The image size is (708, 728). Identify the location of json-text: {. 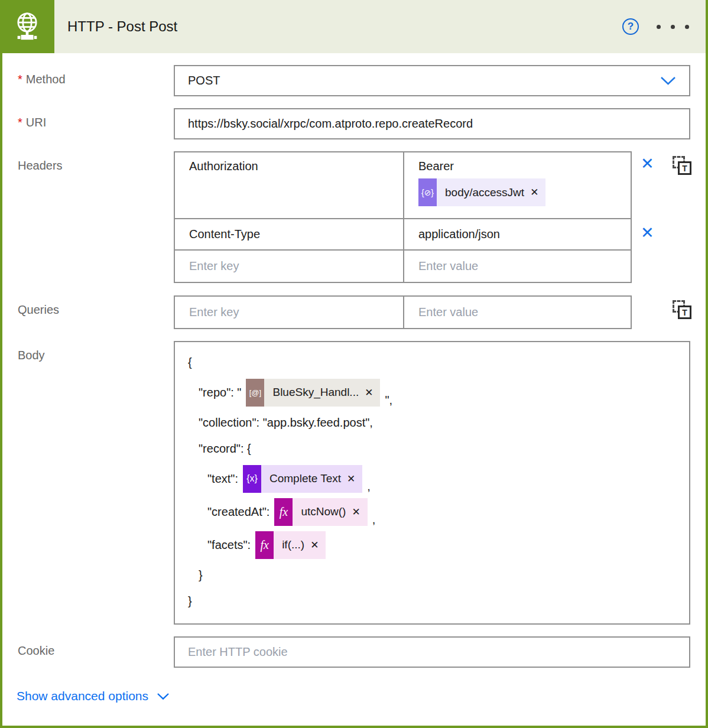
(190, 363).